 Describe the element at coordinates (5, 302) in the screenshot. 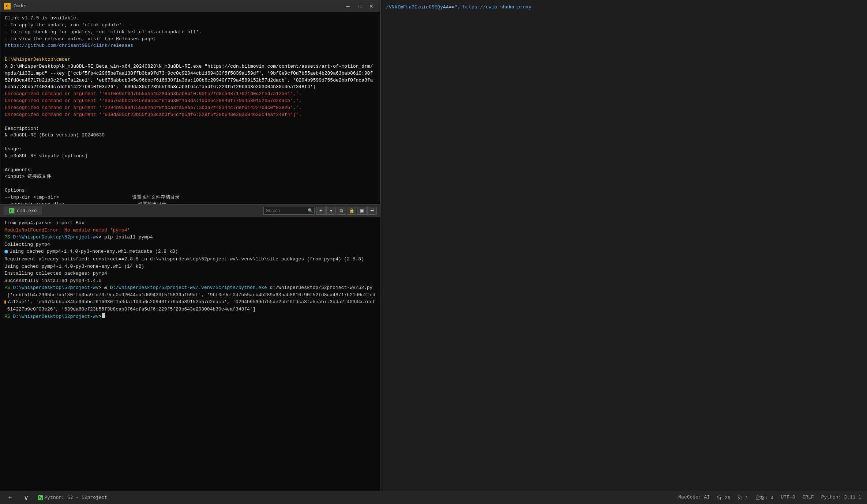

I see `orange-dot-icon` at that location.